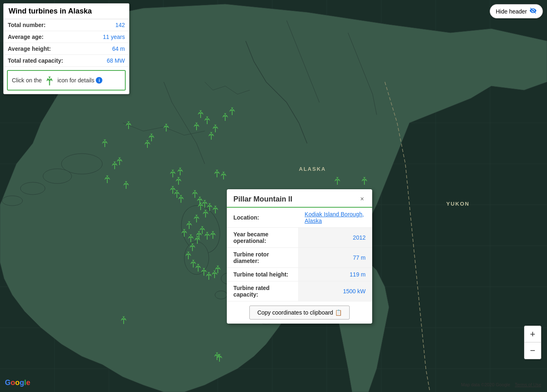 This screenshot has height=392, width=547. I want to click on info-panel: Wind turbines in Alaska Total number: 14…, so click(66, 49).